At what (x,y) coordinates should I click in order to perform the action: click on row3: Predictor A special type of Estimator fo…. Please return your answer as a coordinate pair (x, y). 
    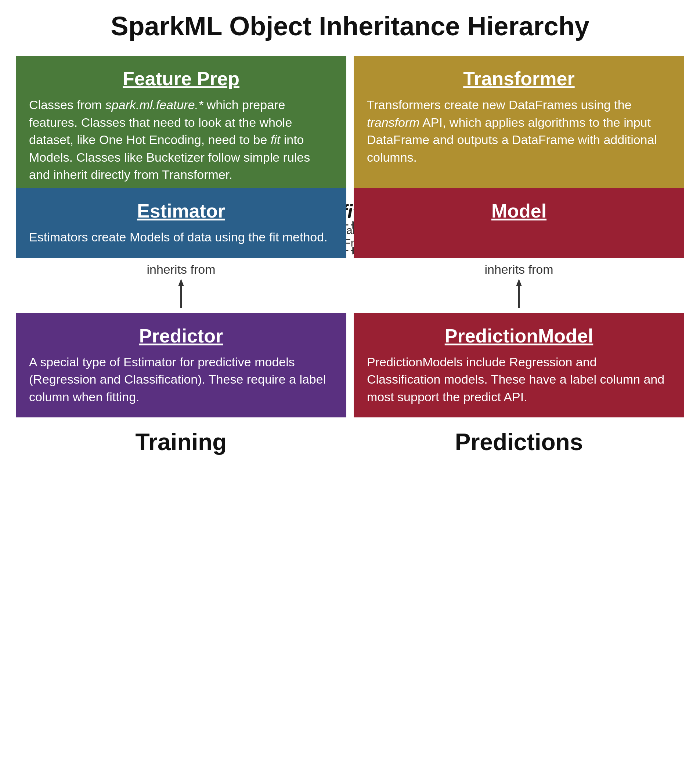
    Looking at the image, I should click on (350, 366).